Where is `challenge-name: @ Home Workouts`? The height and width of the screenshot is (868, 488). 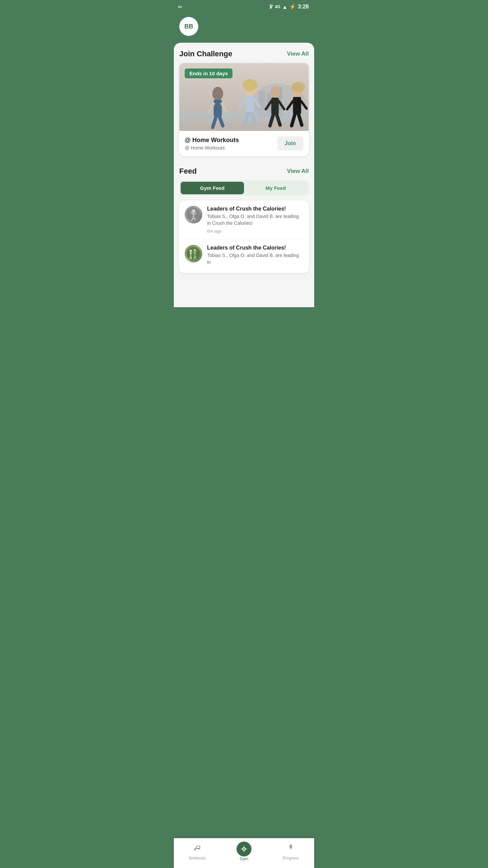 challenge-name: @ Home Workouts is located at coordinates (212, 140).